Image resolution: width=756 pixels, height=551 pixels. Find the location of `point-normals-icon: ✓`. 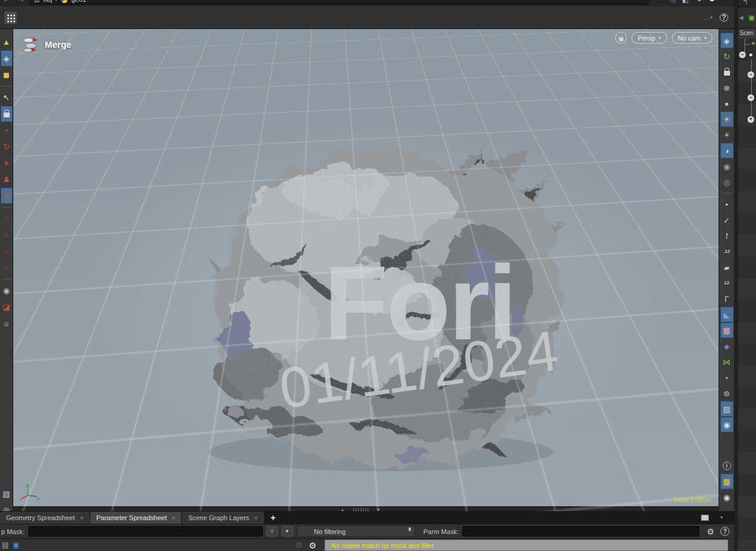

point-normals-icon: ✓ is located at coordinates (727, 220).